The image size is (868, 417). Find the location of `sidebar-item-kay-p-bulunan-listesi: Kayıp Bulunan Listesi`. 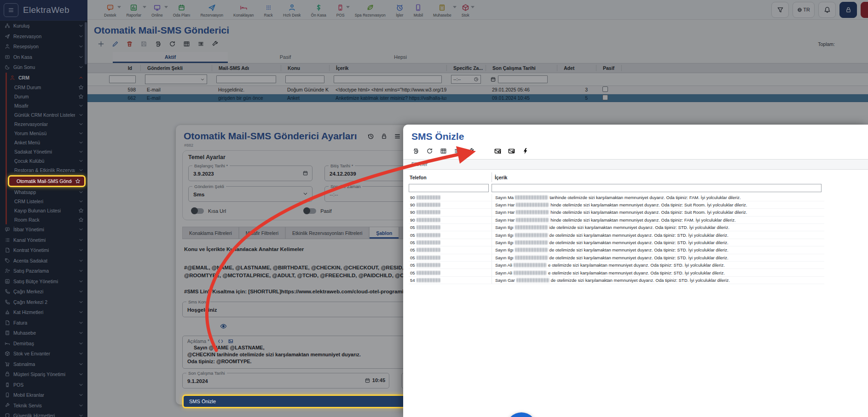

sidebar-item-kay-p-bulunan-listesi: Kayıp Bulunan Listesi is located at coordinates (47, 211).